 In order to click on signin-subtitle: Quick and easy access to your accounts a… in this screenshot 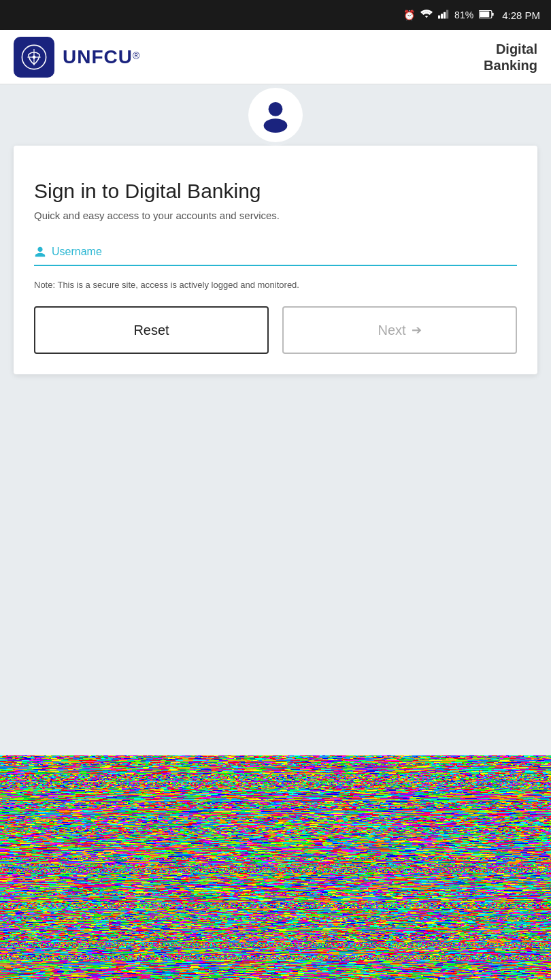, I will do `click(276, 215)`.